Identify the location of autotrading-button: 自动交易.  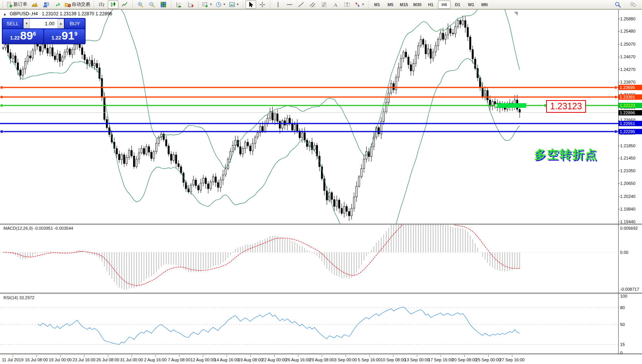
(77, 5).